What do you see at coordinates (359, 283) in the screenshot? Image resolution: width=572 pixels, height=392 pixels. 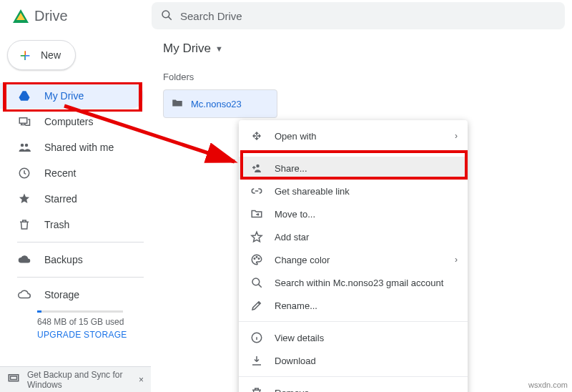 I see `ctx-label: Search within Mc.nonso23 gmail account` at bounding box center [359, 283].